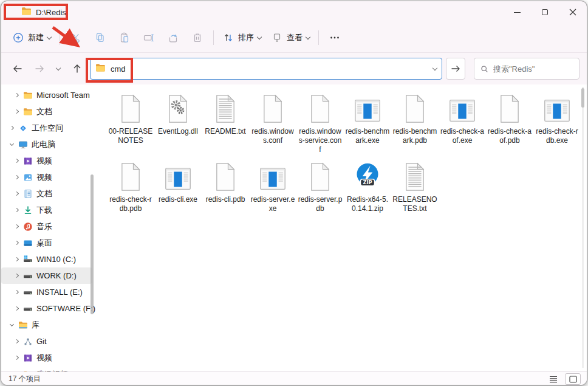 This screenshot has height=386, width=588. Describe the element at coordinates (47, 325) in the screenshot. I see `sidebar-item-libraries: 库` at that location.